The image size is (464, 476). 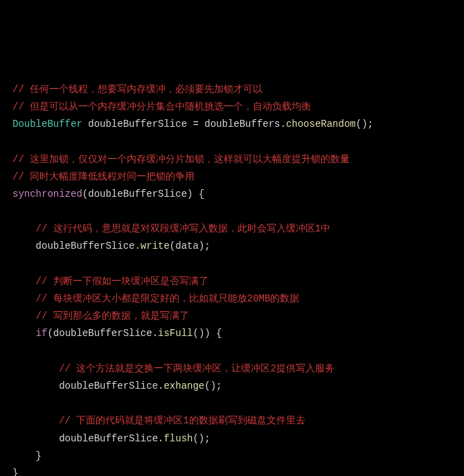 I want to click on code-line: // 下面的代码就是将缓冲区1的数据刷写到磁盘文件里去, so click(x=232, y=421).